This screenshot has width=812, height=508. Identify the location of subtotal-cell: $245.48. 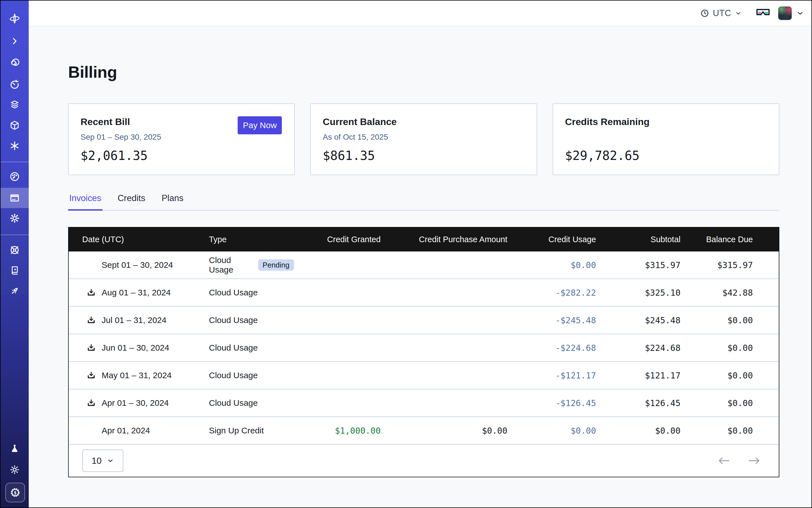
(647, 321).